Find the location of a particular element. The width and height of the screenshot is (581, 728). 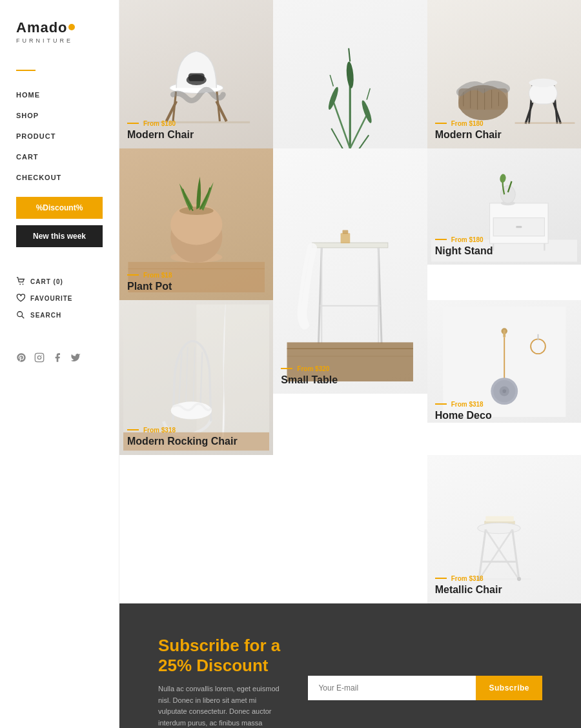

product-info-8: From $318 Home Deco is located at coordinates (464, 411).